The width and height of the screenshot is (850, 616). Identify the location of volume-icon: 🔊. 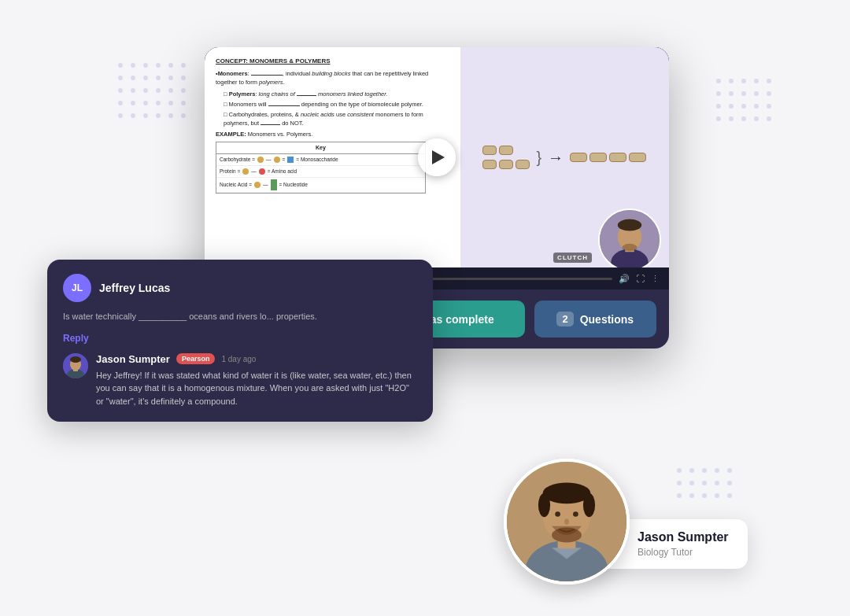
(624, 278).